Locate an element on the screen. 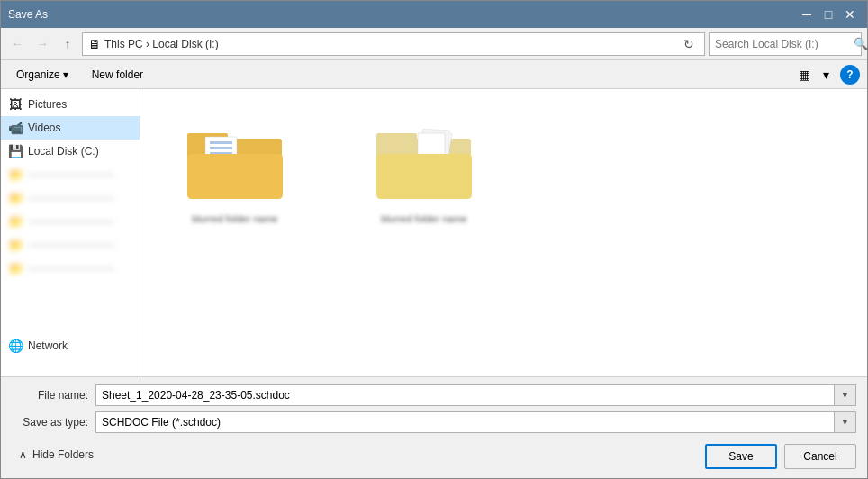 Image resolution: width=868 pixels, height=479 pixels. savetype-input is located at coordinates (465, 422).